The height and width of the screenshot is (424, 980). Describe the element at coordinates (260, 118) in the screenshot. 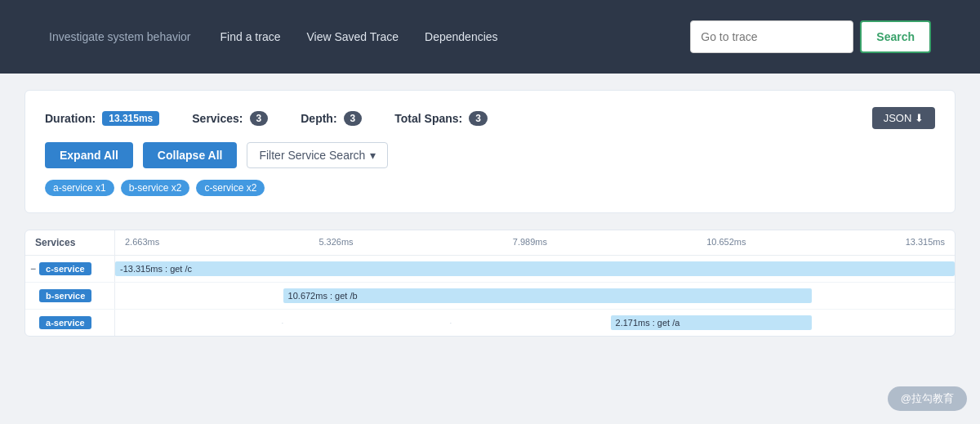

I see `services-value: 3` at that location.